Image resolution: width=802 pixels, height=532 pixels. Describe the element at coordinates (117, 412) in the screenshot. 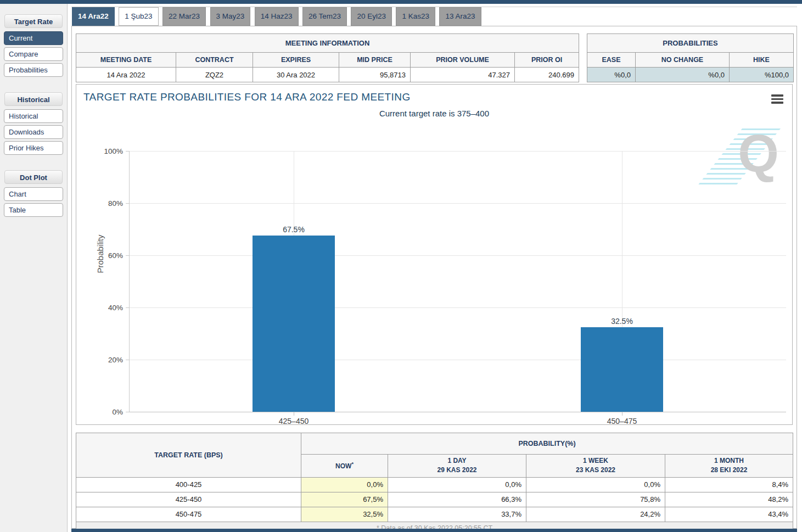

I see `y-tick-label: 0%` at that location.